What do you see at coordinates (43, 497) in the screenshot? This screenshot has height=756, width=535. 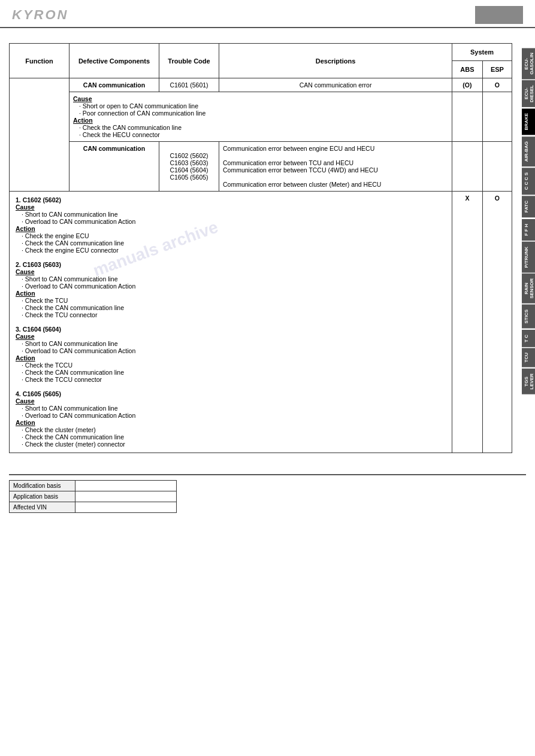 I see `footer-label-application: Application basis` at bounding box center [43, 497].